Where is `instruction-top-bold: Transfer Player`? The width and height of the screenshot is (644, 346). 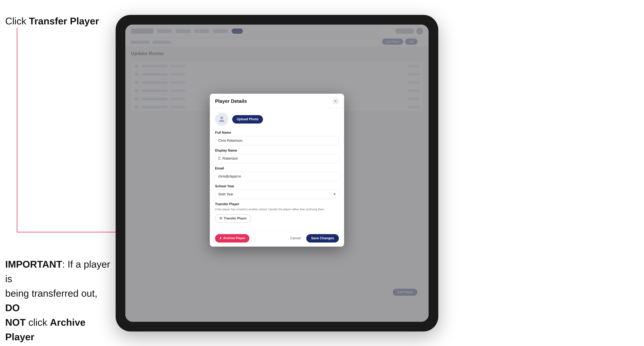 instruction-top-bold: Transfer Player is located at coordinates (64, 21).